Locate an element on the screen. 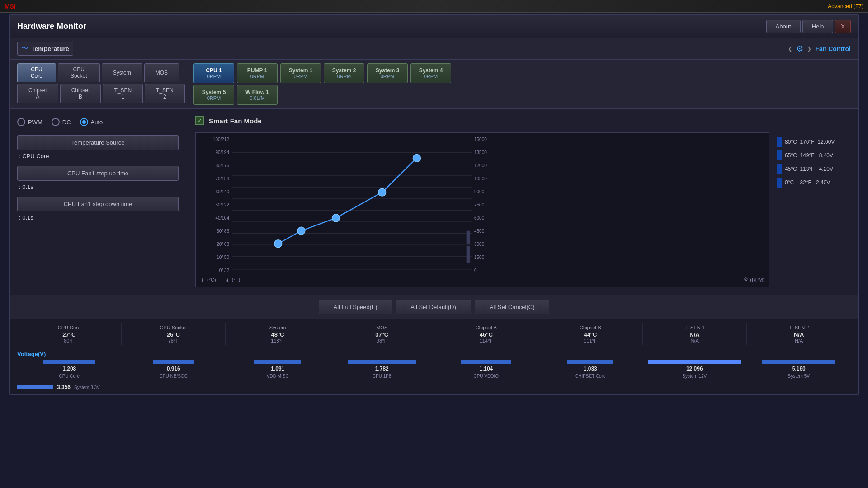  tab-system: System is located at coordinates (122, 73).